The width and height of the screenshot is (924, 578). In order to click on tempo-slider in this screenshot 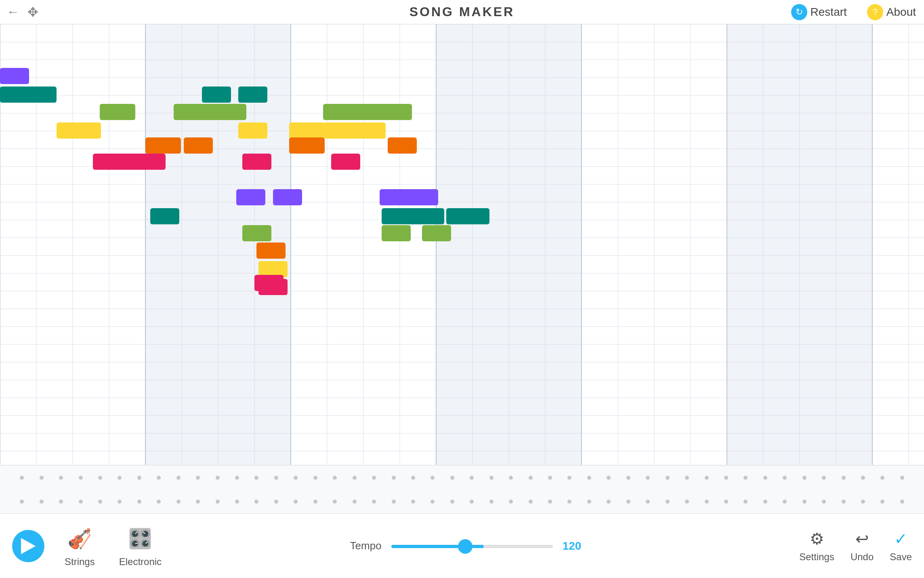, I will do `click(472, 546)`.